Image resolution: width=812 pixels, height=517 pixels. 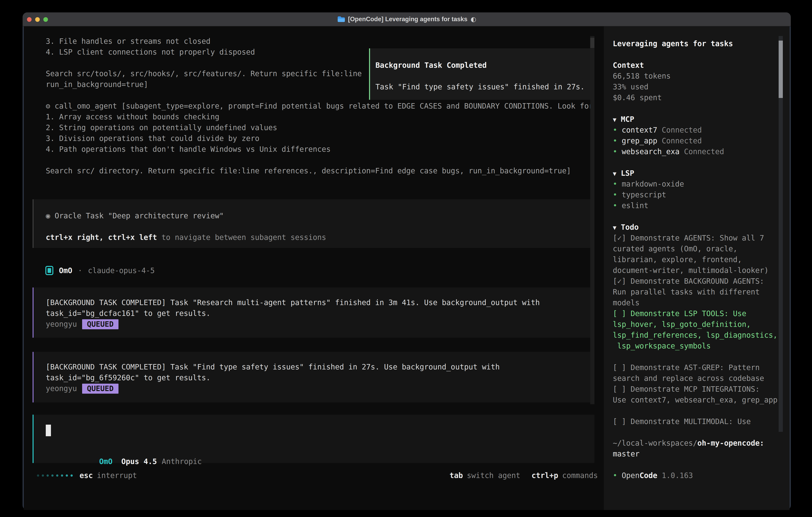 What do you see at coordinates (37, 20) in the screenshot?
I see `window-controls` at bounding box center [37, 20].